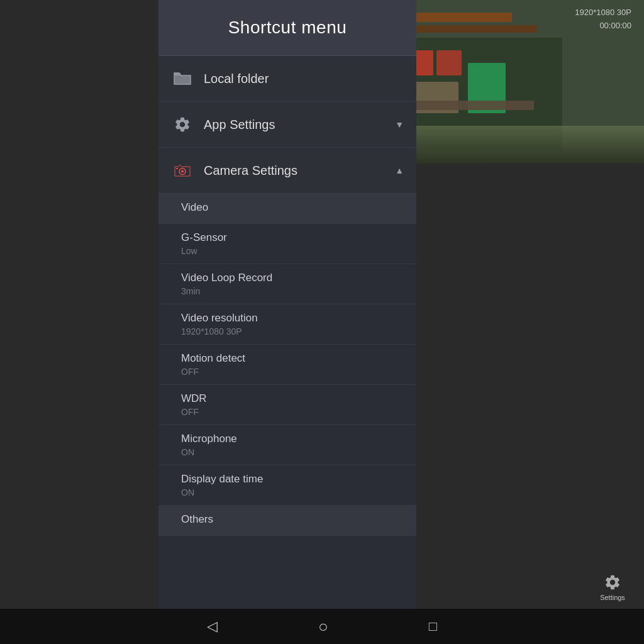 The width and height of the screenshot is (644, 644). What do you see at coordinates (182, 170) in the screenshot?
I see `camera-icon` at bounding box center [182, 170].